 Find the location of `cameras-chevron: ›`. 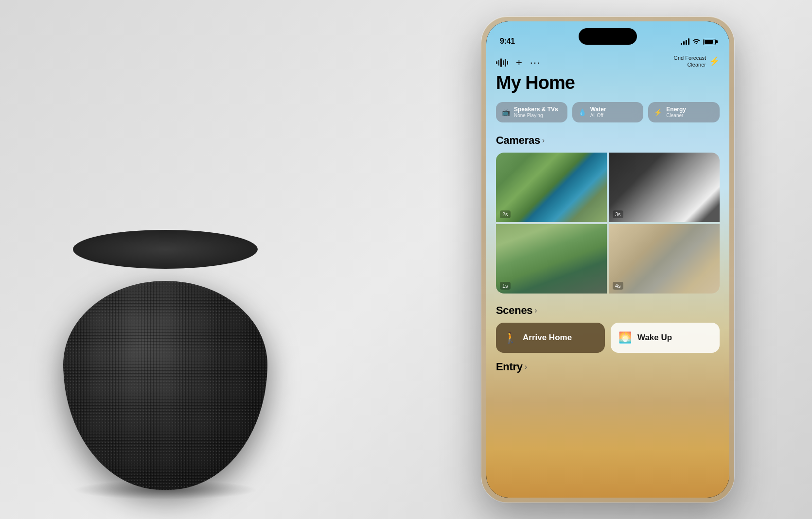

cameras-chevron: › is located at coordinates (544, 140).